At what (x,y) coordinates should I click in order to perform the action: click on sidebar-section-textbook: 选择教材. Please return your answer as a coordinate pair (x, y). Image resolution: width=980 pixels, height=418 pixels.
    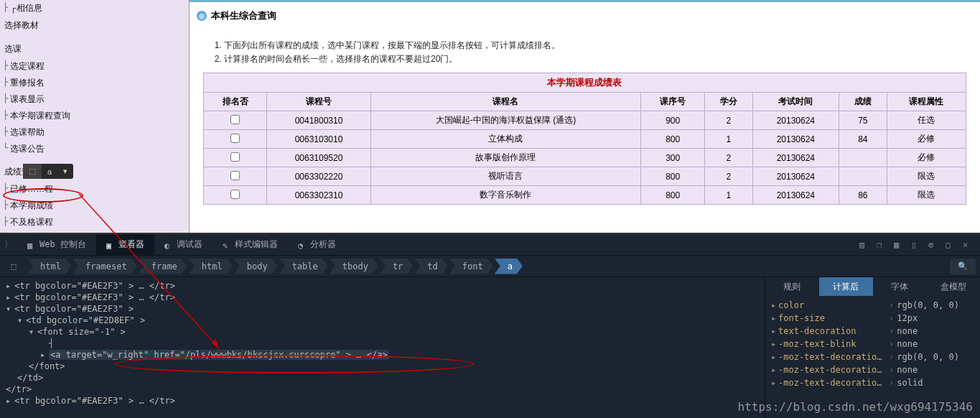
    Looking at the image, I should click on (95, 26).